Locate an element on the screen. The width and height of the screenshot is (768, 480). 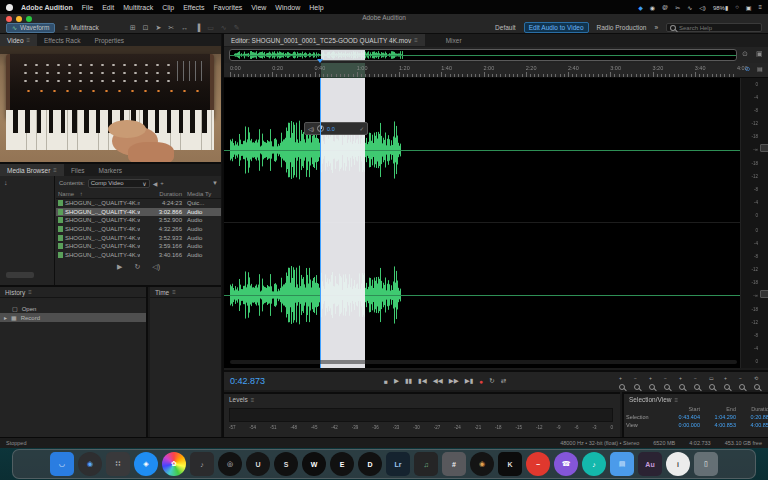
ruler-menu-icon: ▤ is located at coordinates (760, 68).